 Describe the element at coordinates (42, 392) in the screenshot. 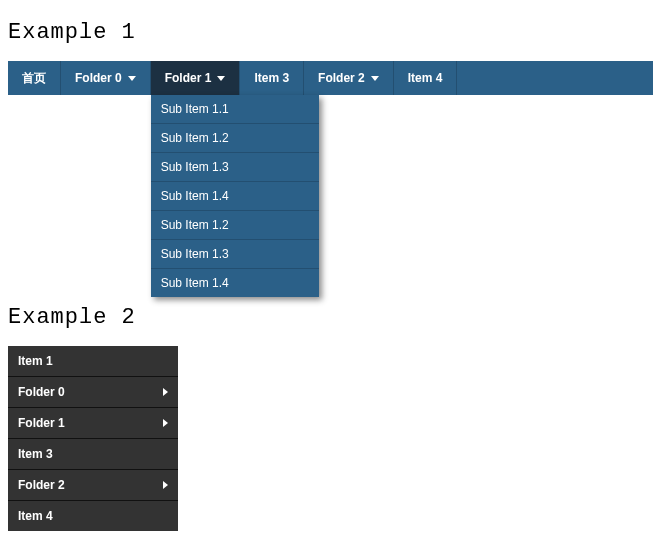

I see `nav2-item-label: Folder 0` at that location.